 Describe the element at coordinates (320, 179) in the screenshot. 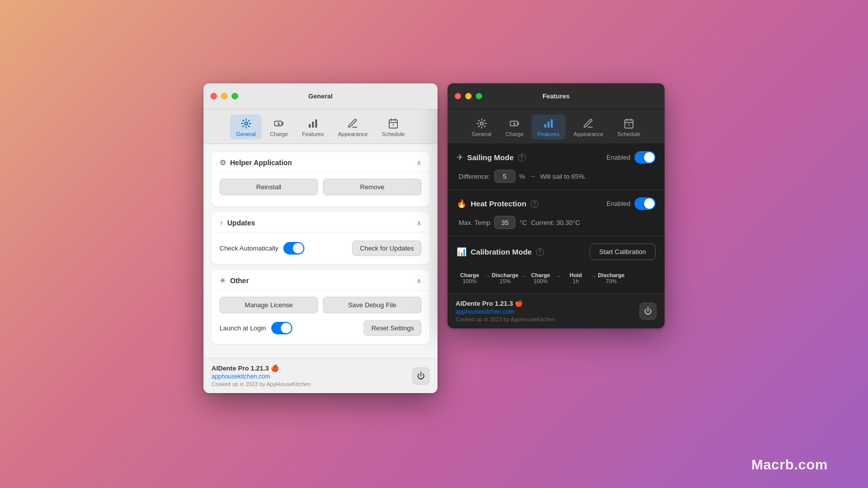

I see `helper-section: ⚙ Helper Application ∧ Reinstall Remove` at that location.